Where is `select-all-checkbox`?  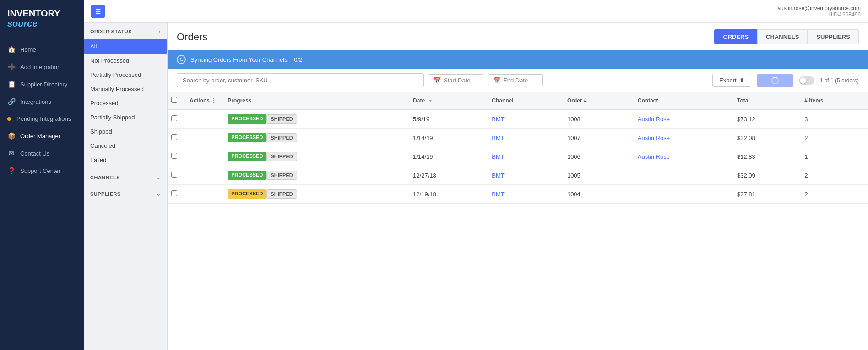 select-all-checkbox is located at coordinates (174, 100).